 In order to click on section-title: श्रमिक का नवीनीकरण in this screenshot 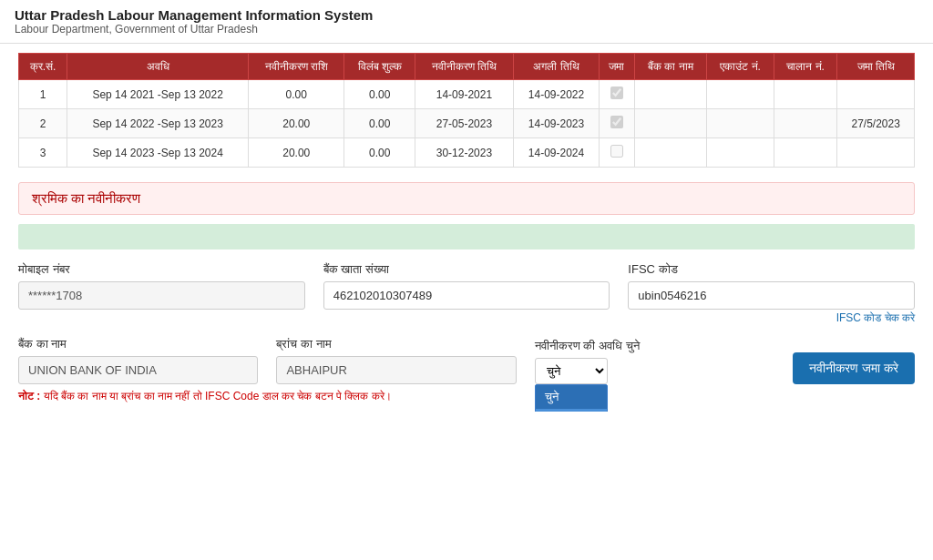, I will do `click(466, 199)`.